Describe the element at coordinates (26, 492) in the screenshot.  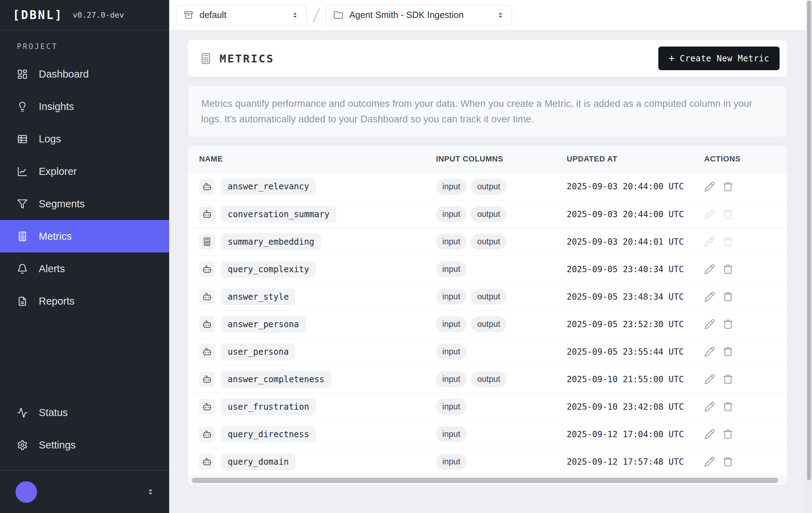
I see `avatar` at that location.